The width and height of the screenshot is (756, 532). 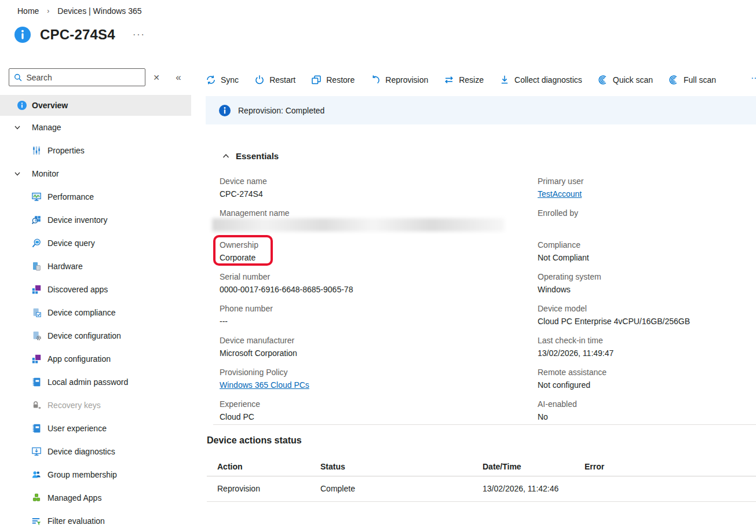 What do you see at coordinates (333, 80) in the screenshot?
I see `restore-button: Restore` at bounding box center [333, 80].